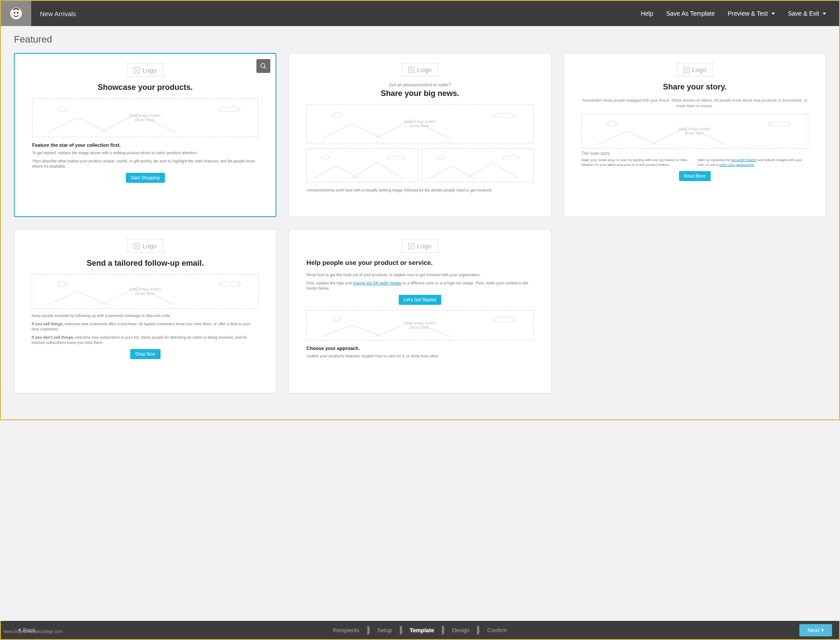  Describe the element at coordinates (145, 311) in the screenshot. I see `template-card-followup: Logo Send a tailored follow-up email. Dr…` at that location.